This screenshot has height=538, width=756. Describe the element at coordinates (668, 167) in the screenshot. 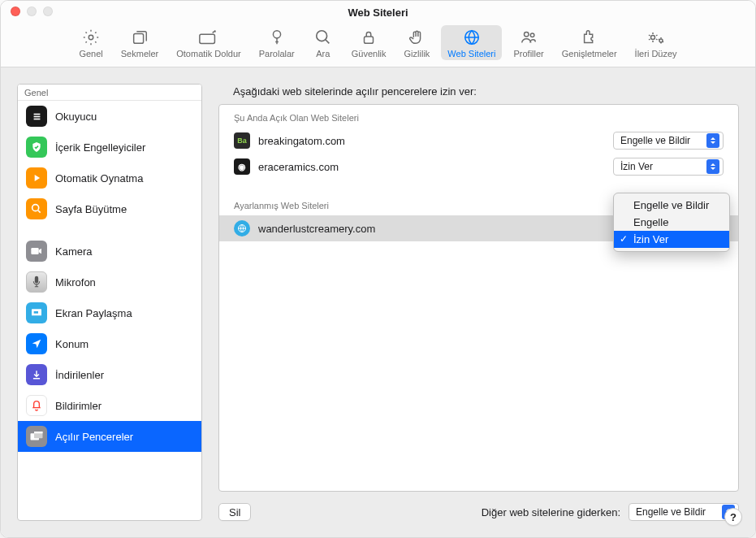

I see `site-permission-select: İzin Ver` at that location.